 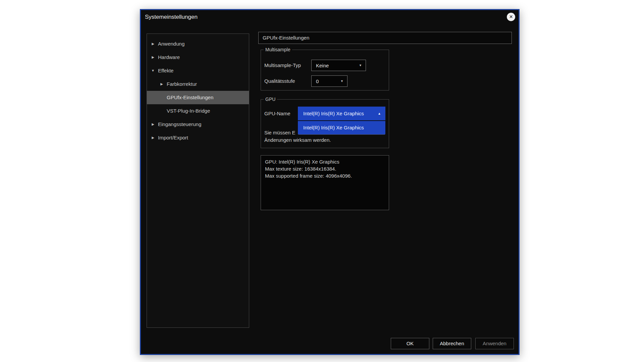 What do you see at coordinates (198, 111) in the screenshot?
I see `sidebar-item-vst-plug-in-bridge: VST-Plug-In-Bridge` at bounding box center [198, 111].